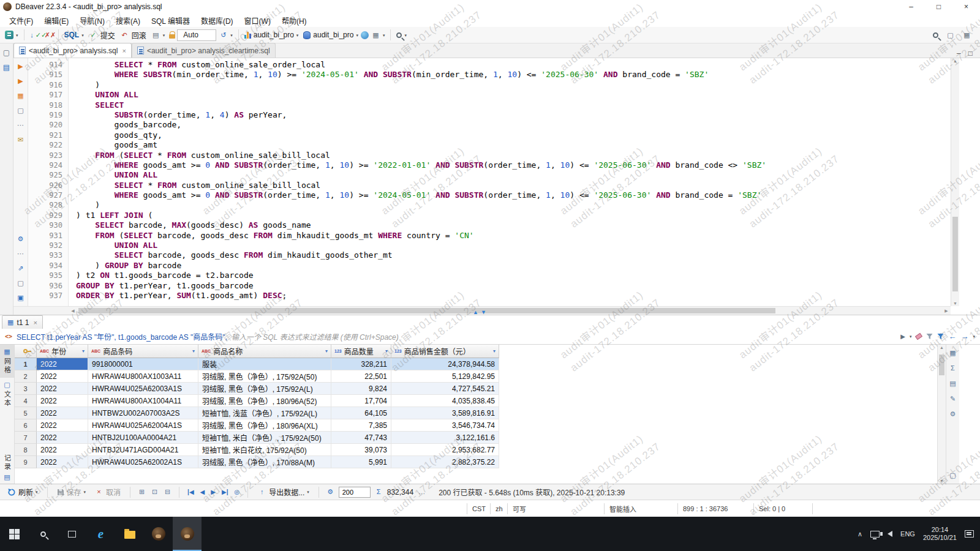 The image size is (980, 551). Describe the element at coordinates (953, 399) in the screenshot. I see `panel-edit-icon: ✎` at that location.